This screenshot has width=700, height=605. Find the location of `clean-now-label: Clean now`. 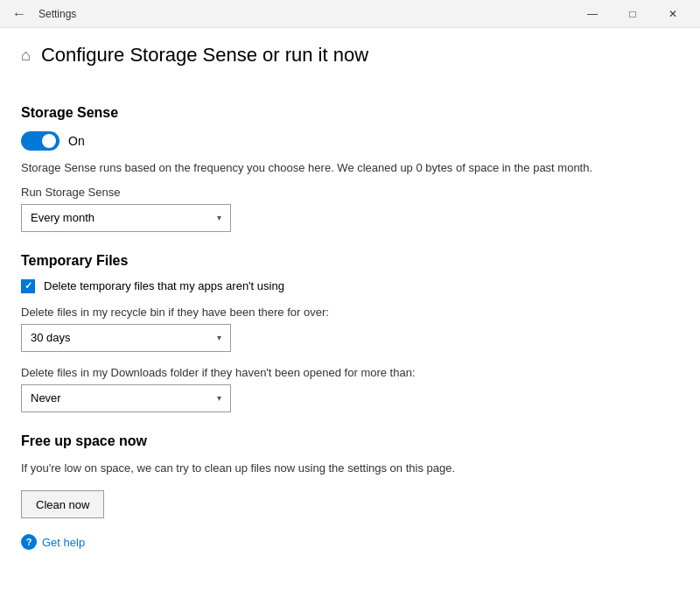

clean-now-label: Clean now is located at coordinates (63, 504).